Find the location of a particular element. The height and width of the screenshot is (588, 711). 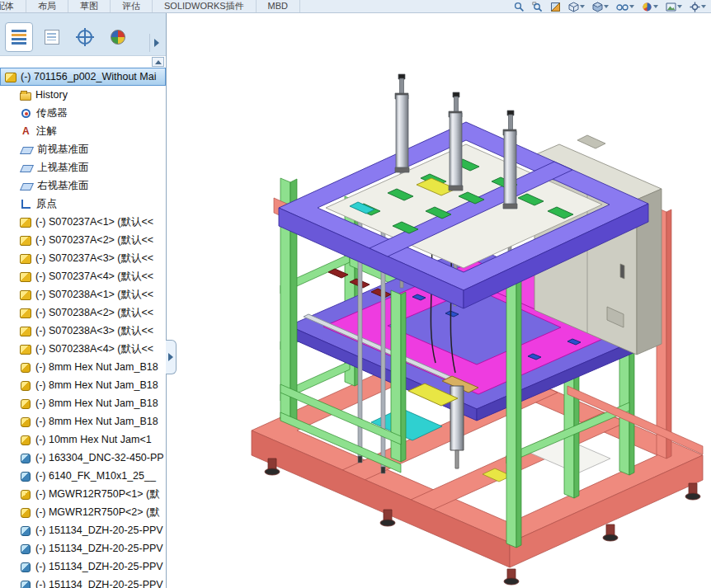

tree-item-label: (-) S070237A<1> (默认<< is located at coordinates (94, 223).